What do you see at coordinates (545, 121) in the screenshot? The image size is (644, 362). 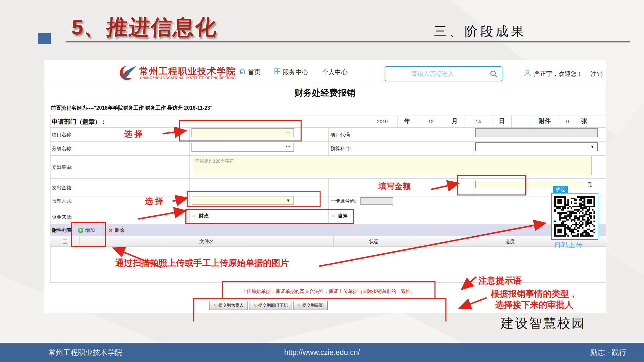 I see `attach-label: 附件` at bounding box center [545, 121].